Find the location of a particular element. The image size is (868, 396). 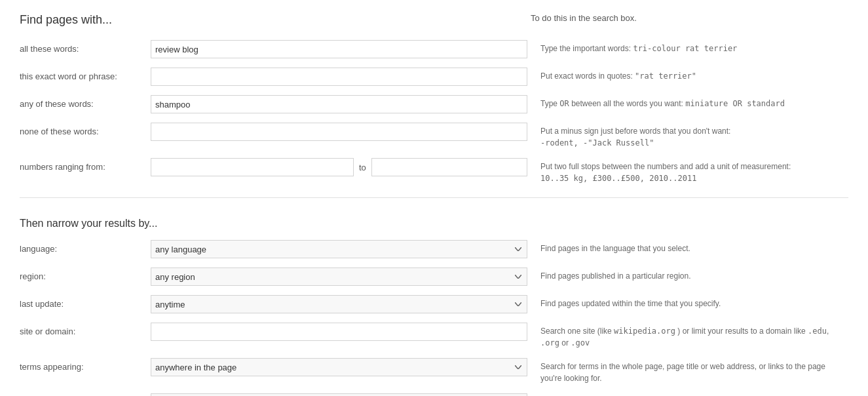

none-words-input-col is located at coordinates (339, 132).